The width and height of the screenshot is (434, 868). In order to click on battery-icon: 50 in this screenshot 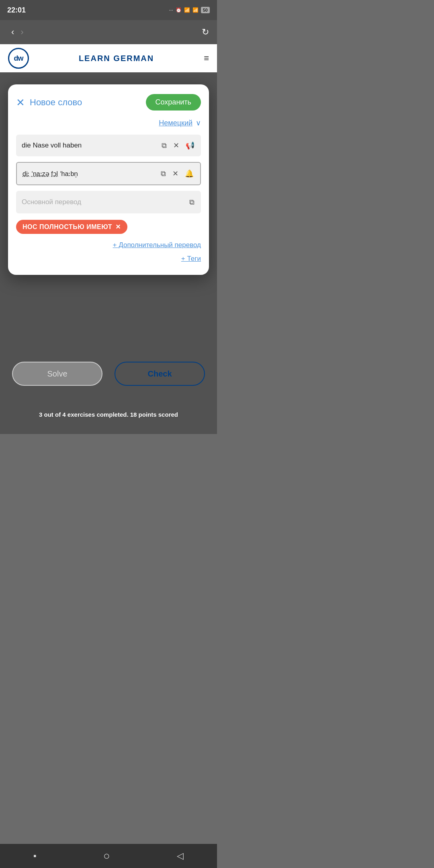, I will do `click(205, 10)`.